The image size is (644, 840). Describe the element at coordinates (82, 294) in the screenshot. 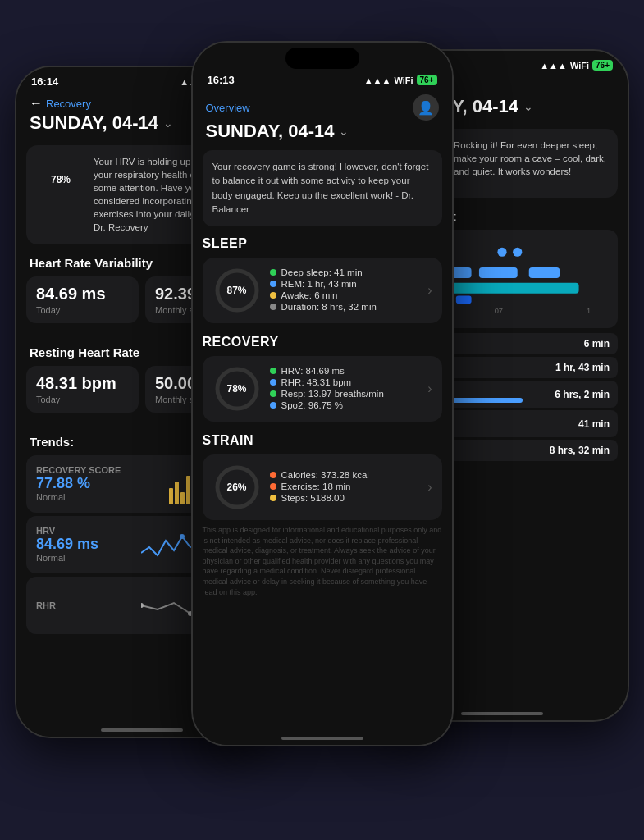

I see `hrv-today-value: 84.69 ms` at that location.